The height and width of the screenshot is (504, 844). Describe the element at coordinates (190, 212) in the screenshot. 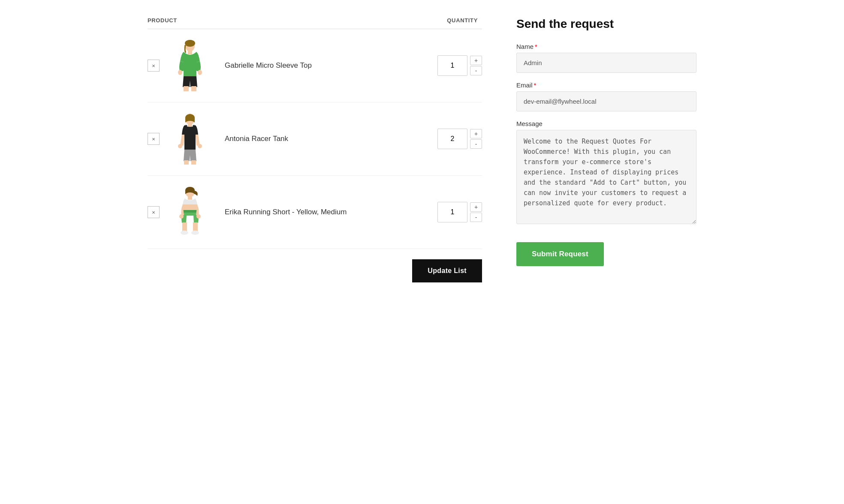

I see `product-3-image` at that location.